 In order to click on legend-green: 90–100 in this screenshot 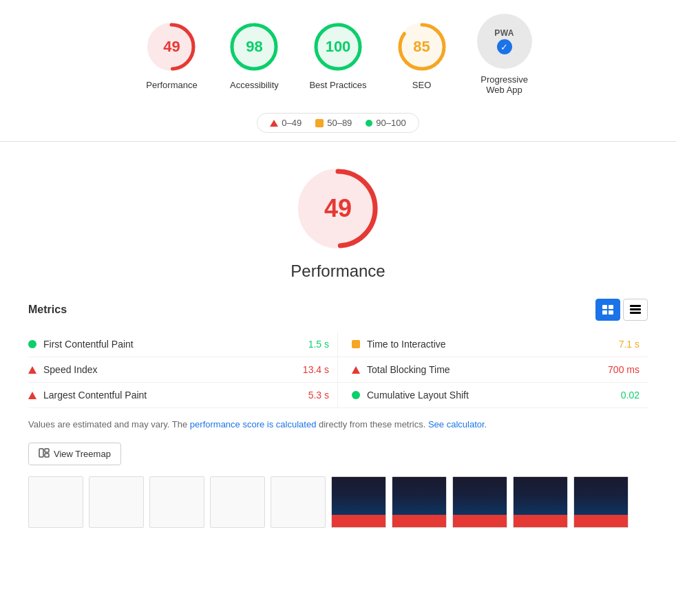, I will do `click(385, 123)`.